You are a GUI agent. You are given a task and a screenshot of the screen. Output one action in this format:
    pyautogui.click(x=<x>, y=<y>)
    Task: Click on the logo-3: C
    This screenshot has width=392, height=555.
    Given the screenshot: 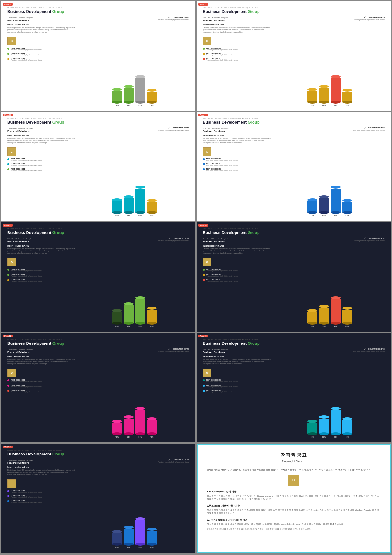 What is the action you would take?
    pyautogui.click(x=12, y=152)
    